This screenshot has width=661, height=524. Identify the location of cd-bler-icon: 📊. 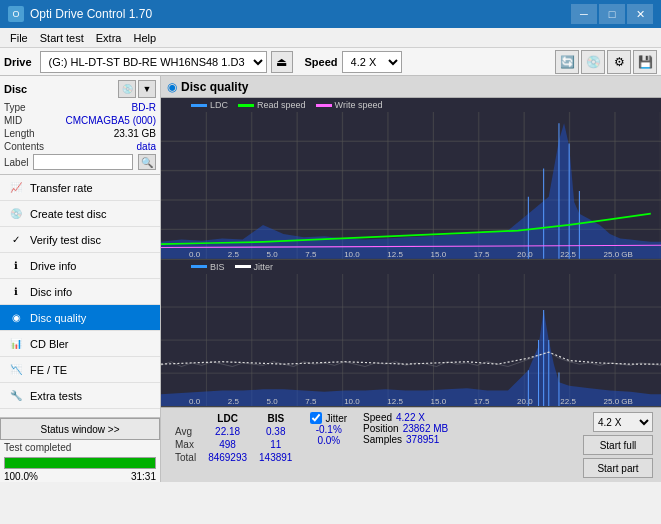
(16, 344).